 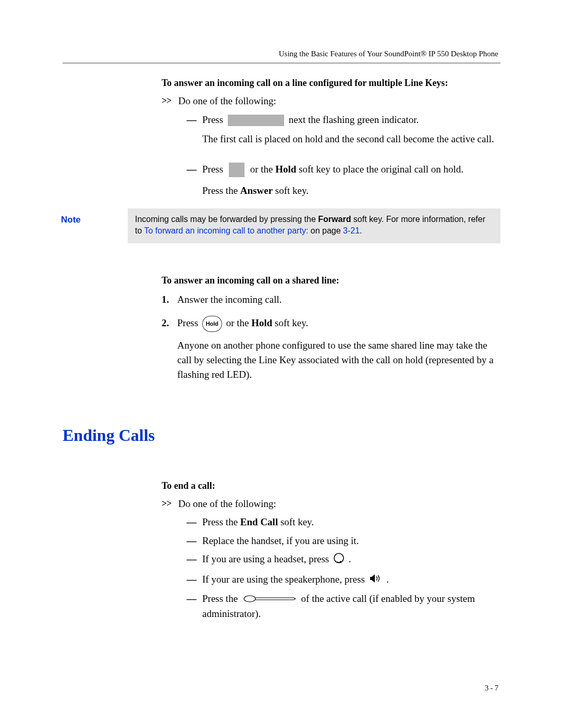 I want to click on hold-key-placeholder-icon, so click(x=237, y=170).